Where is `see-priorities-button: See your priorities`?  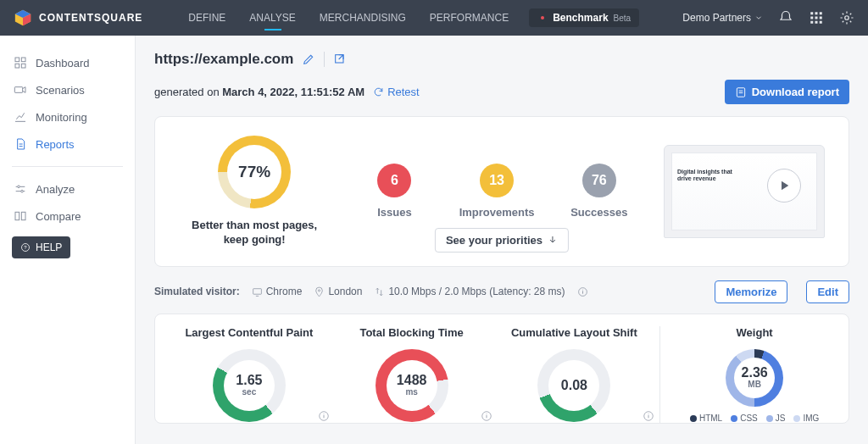
see-priorities-button: See your priorities is located at coordinates (502, 241).